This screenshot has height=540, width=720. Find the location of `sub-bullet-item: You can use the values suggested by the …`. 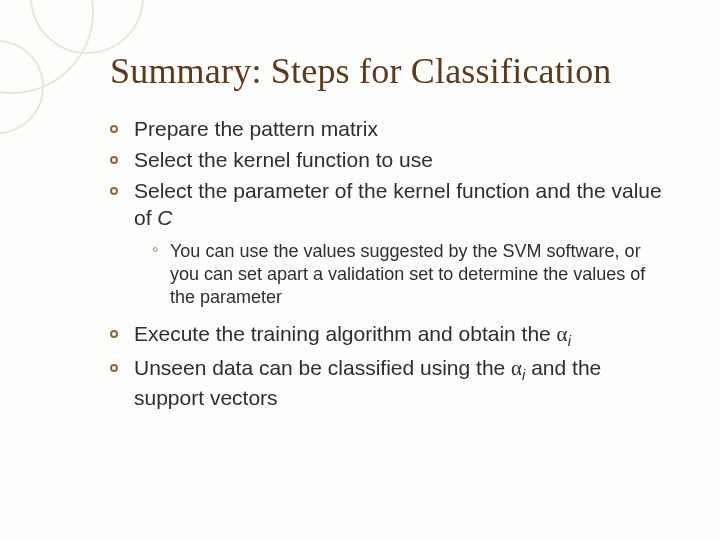

sub-bullet-item: You can use the values suggested by the … is located at coordinates (408, 274).